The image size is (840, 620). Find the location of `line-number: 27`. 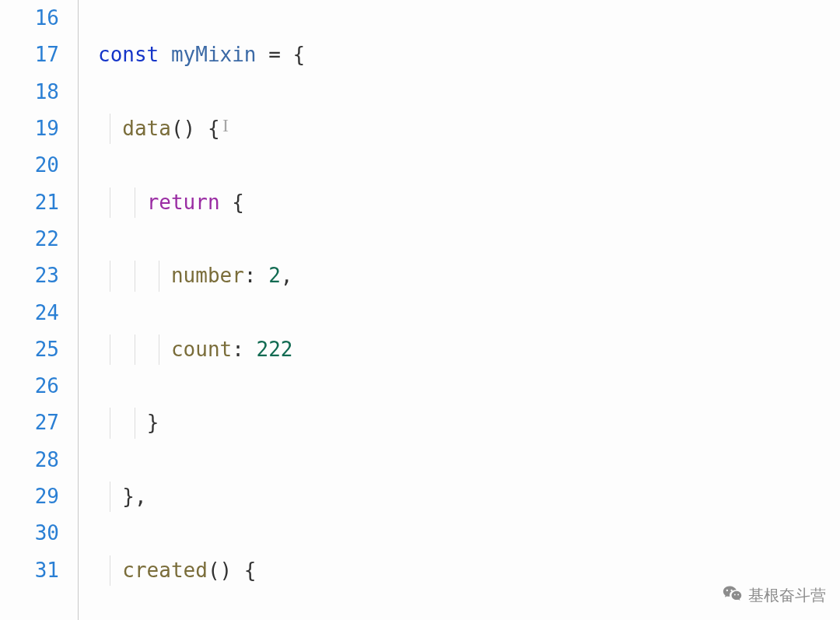

line-number: 27 is located at coordinates (30, 423).